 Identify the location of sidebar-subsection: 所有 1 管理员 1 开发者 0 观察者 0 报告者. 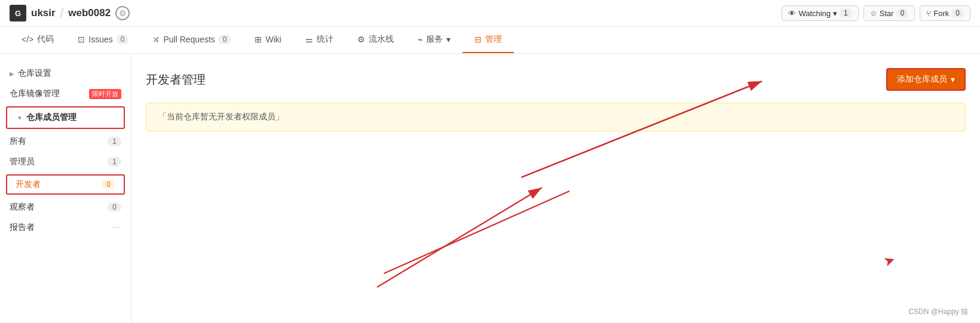
(66, 184).